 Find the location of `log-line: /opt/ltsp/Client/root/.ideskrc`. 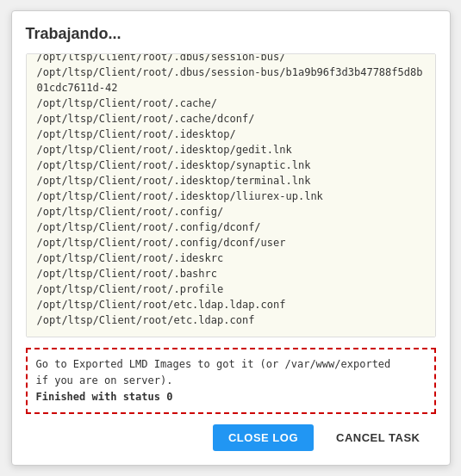

log-line: /opt/ltsp/Client/root/.ideskrc is located at coordinates (231, 258).